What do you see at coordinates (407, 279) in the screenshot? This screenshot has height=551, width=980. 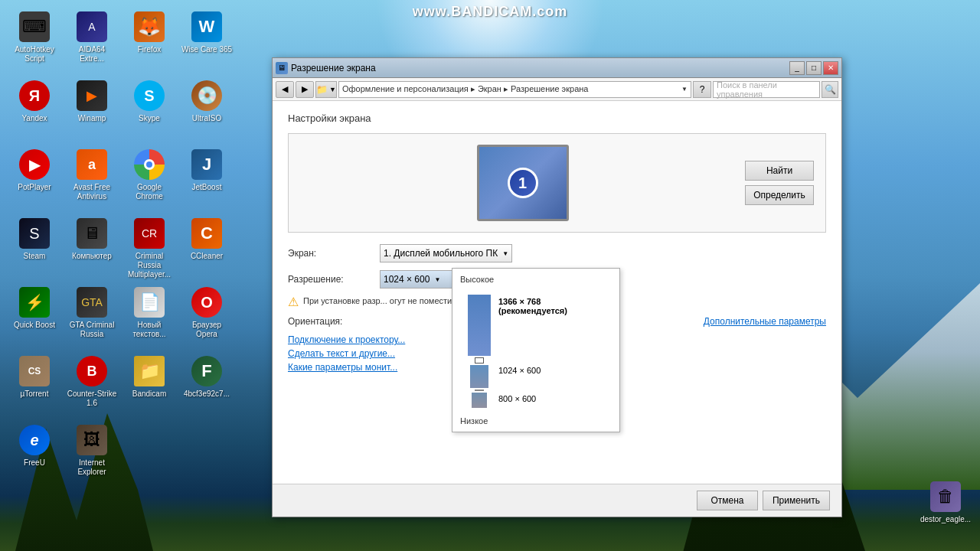 I see `resolution-select-value: 1024 × 600` at bounding box center [407, 279].